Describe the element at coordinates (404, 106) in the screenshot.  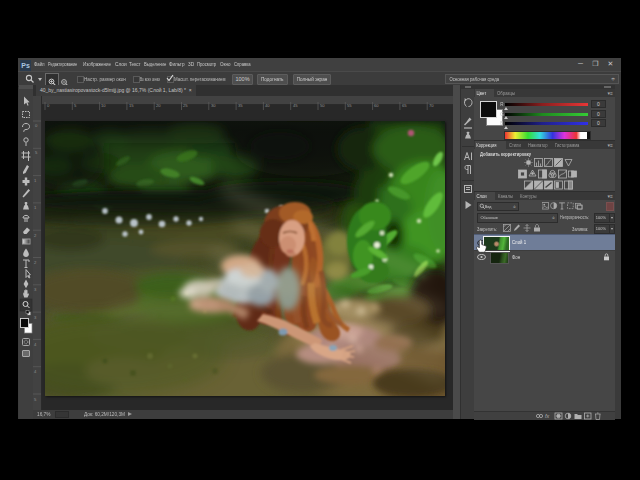
I see `svg-text: 65` at that location.